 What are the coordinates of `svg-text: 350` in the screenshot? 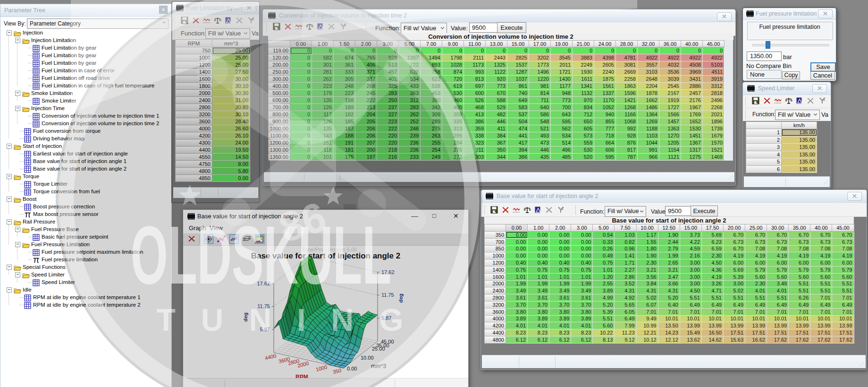 It's located at (337, 371).